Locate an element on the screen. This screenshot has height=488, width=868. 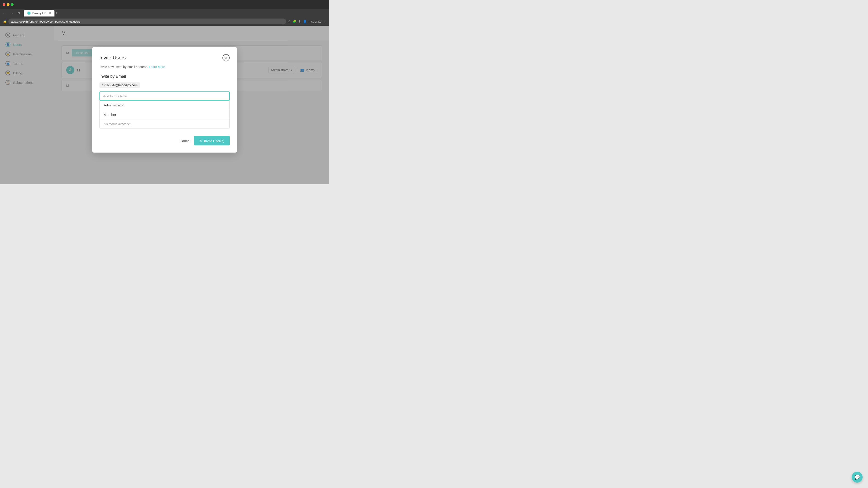
download-icon: ⬇ is located at coordinates (300, 22).